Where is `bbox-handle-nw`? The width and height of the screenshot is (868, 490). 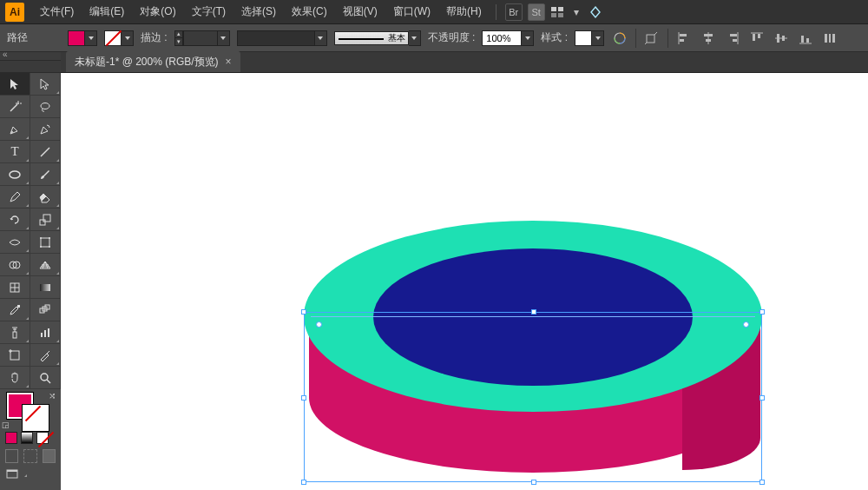
bbox-handle-nw is located at coordinates (304, 312).